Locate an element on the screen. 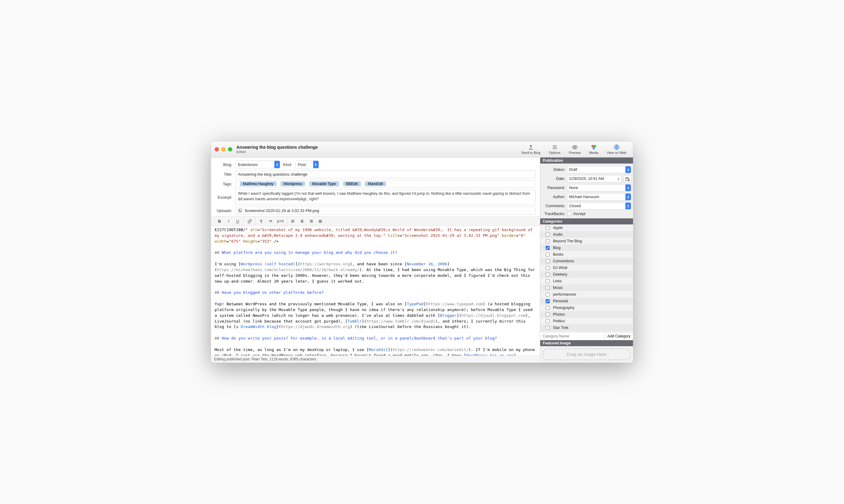 This screenshot has height=504, width=844. categories-list: AppleAudioBeyond The BlogBlogBooksConven… is located at coordinates (587, 278).